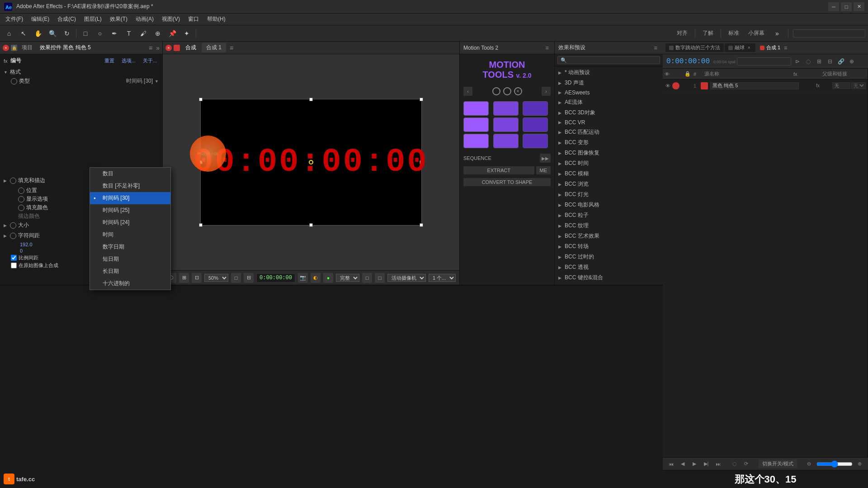  Describe the element at coordinates (214, 48) in the screenshot. I see `comp-name-btn: 合成 1` at that location.